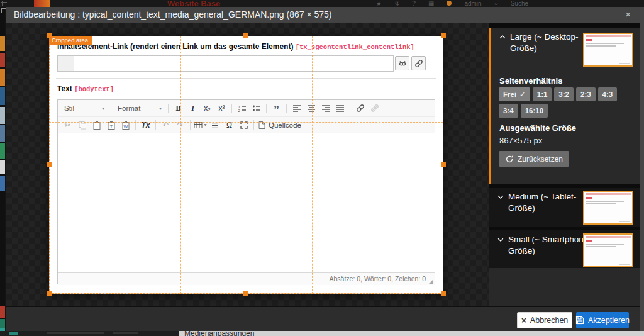 Image resolution: width=644 pixels, height=336 pixels. I want to click on cut-icon: ✂, so click(68, 125).